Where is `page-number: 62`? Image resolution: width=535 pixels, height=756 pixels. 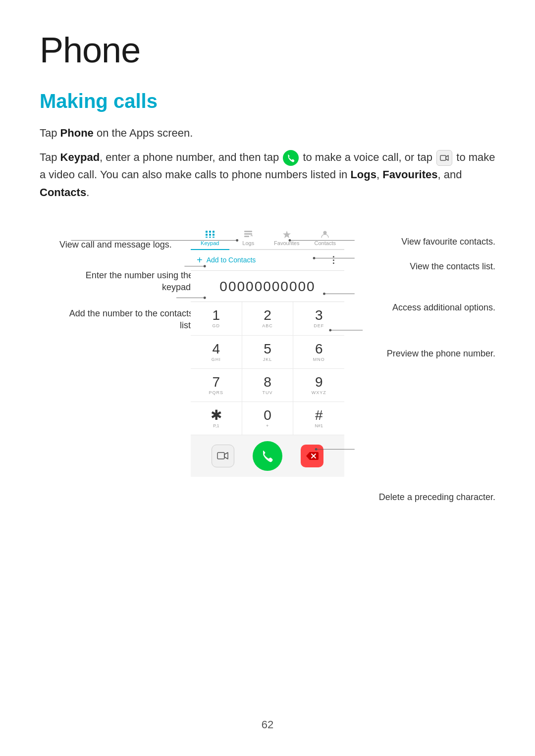 page-number: 62 is located at coordinates (268, 725).